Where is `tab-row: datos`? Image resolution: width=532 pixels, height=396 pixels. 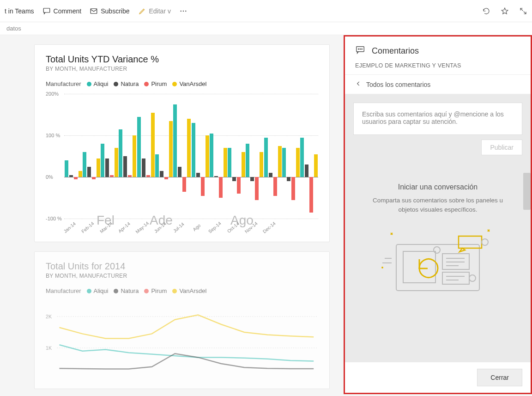 tab-row: datos is located at coordinates (266, 29).